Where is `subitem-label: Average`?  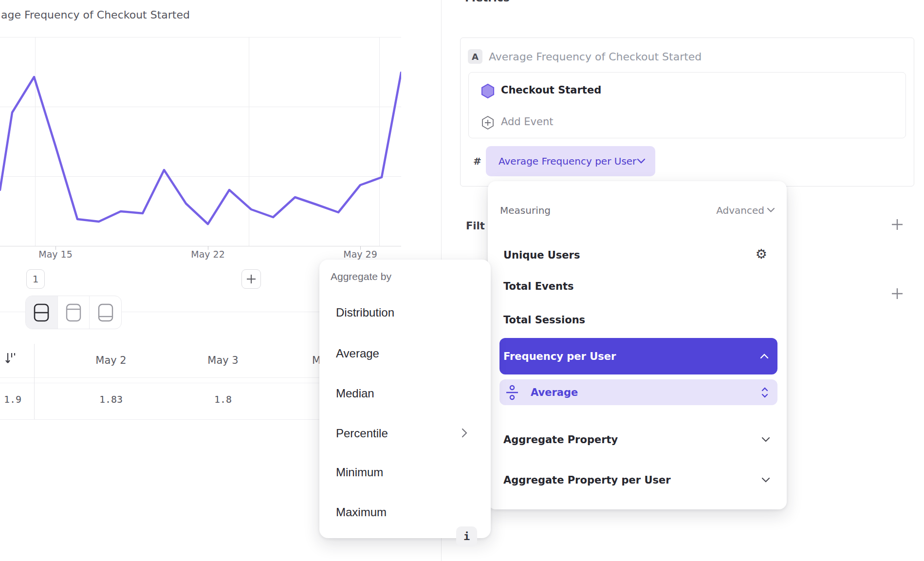 subitem-label: Average is located at coordinates (646, 393).